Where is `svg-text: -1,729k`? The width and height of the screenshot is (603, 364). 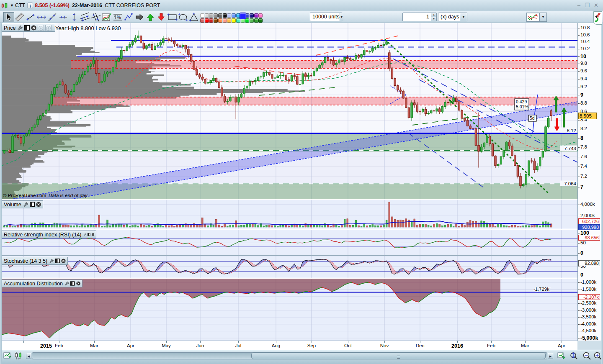 svg-text: -1,729k is located at coordinates (542, 289).